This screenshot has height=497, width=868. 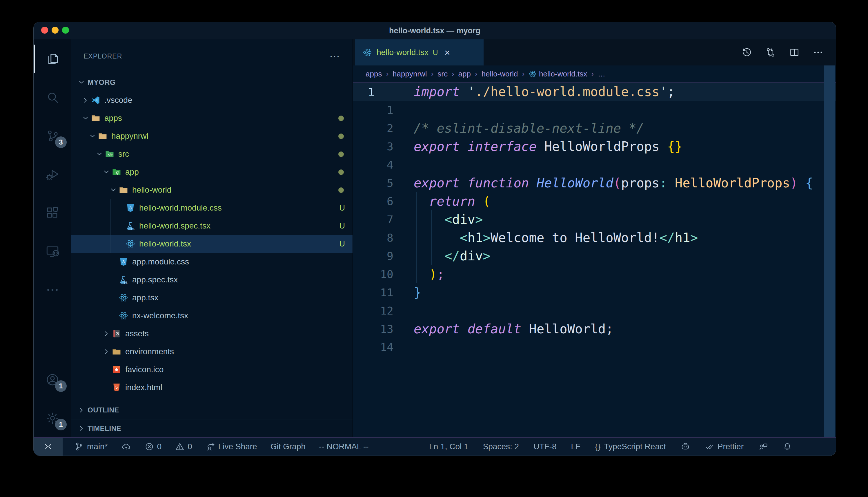 I want to click on editor-scrollbar, so click(x=830, y=251).